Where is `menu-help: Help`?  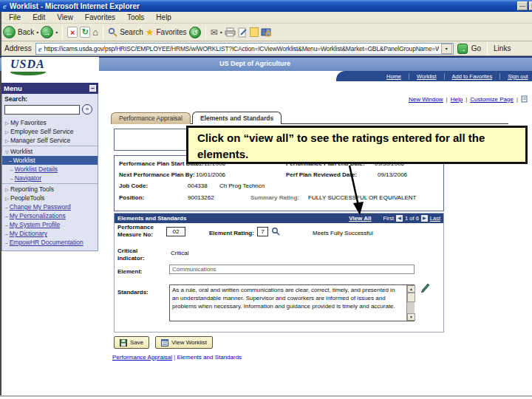 menu-help: Help is located at coordinates (164, 18).